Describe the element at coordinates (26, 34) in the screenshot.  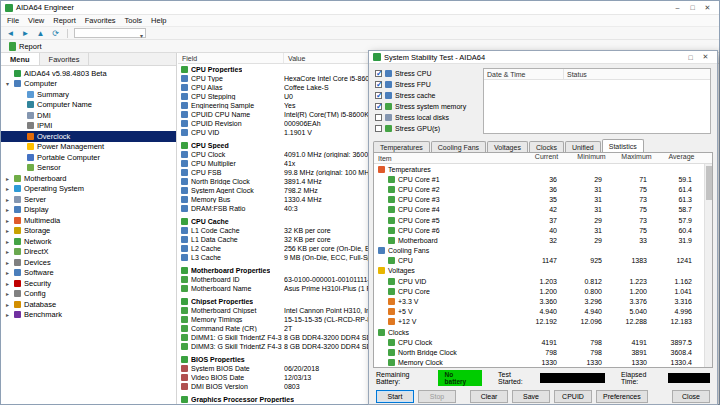
I see `forward-icon` at that location.